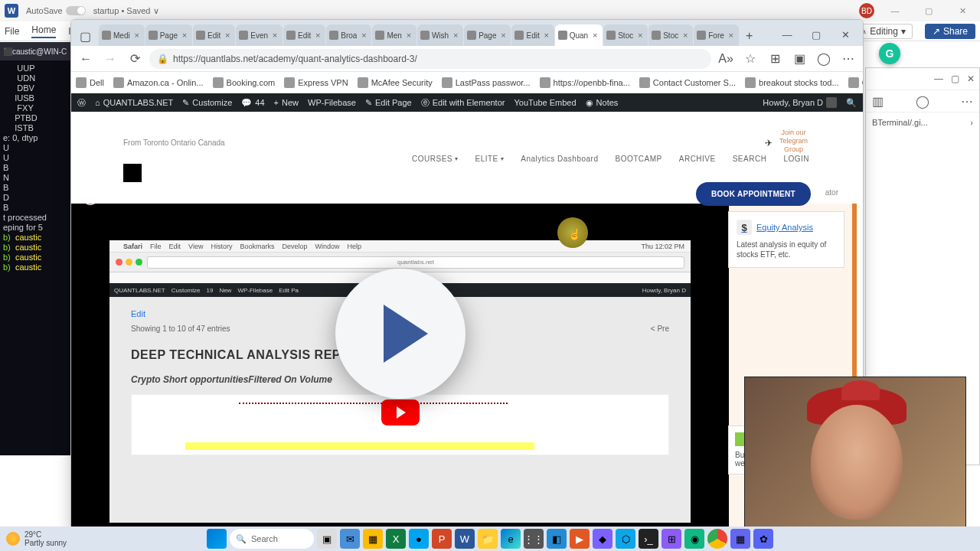 This screenshot has height=551, width=980. Describe the element at coordinates (110, 59) in the screenshot. I see `forward-button: →` at that location.